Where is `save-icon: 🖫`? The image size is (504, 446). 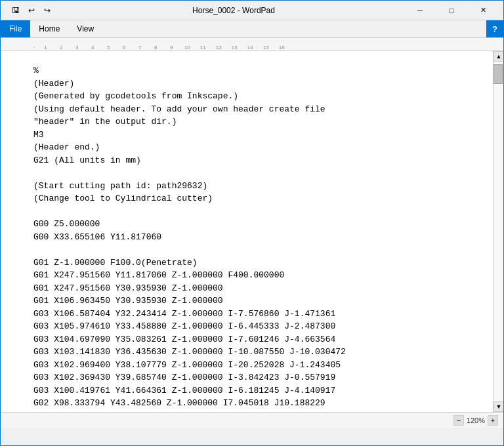
save-icon: 🖫 is located at coordinates (16, 10).